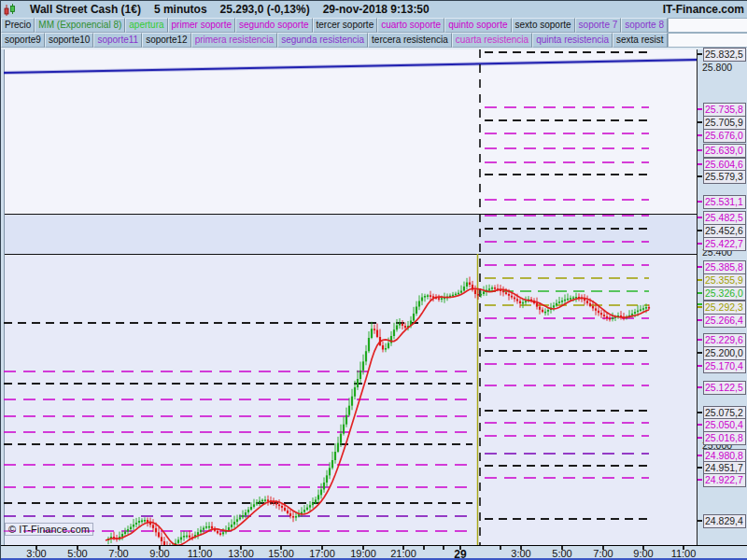  Describe the element at coordinates (704, 9) in the screenshot. I see `brand-label: IT-Finance.com` at that location.